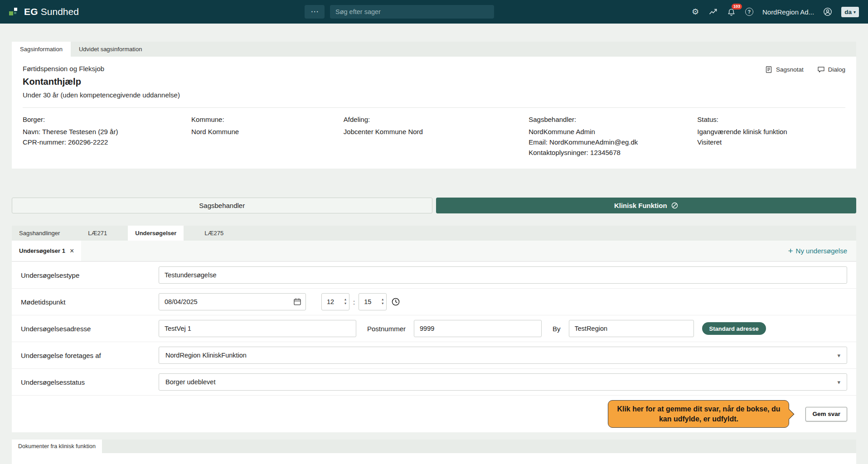 The width and height of the screenshot is (868, 464). I want to click on language-select: da ▾, so click(850, 12).